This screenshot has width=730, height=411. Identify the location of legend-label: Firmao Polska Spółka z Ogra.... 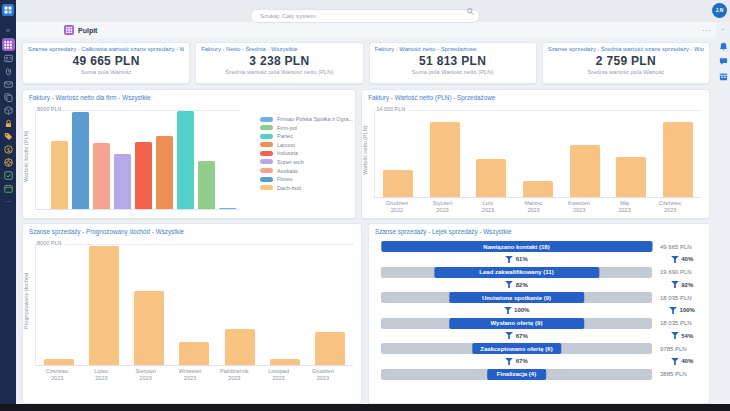
(315, 119).